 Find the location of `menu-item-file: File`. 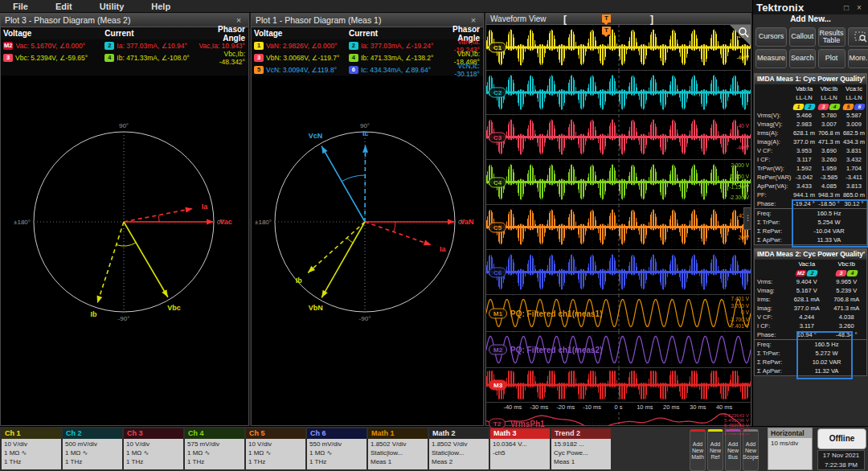

menu-item-file: File is located at coordinates (21, 6).